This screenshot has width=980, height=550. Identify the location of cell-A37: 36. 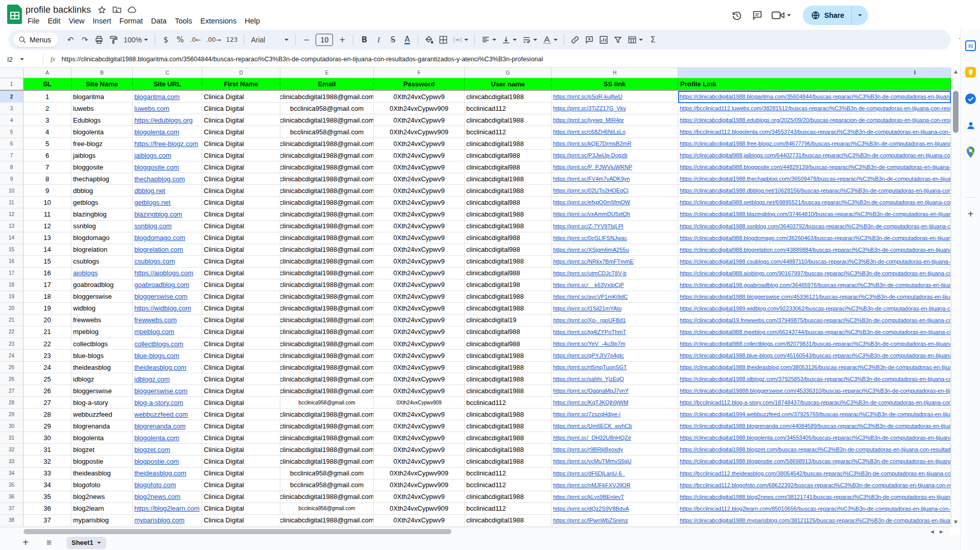
(47, 509).